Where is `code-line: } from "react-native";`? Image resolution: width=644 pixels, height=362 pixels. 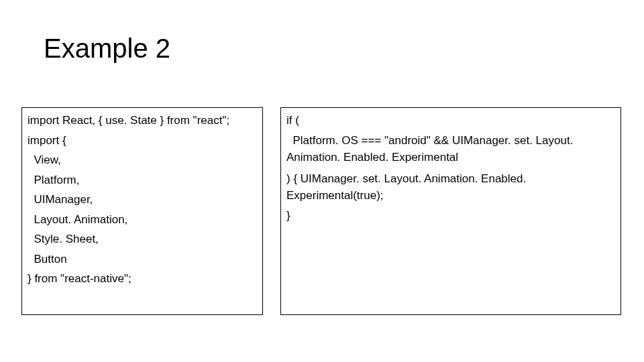 code-line: } from "react-native"; is located at coordinates (142, 279).